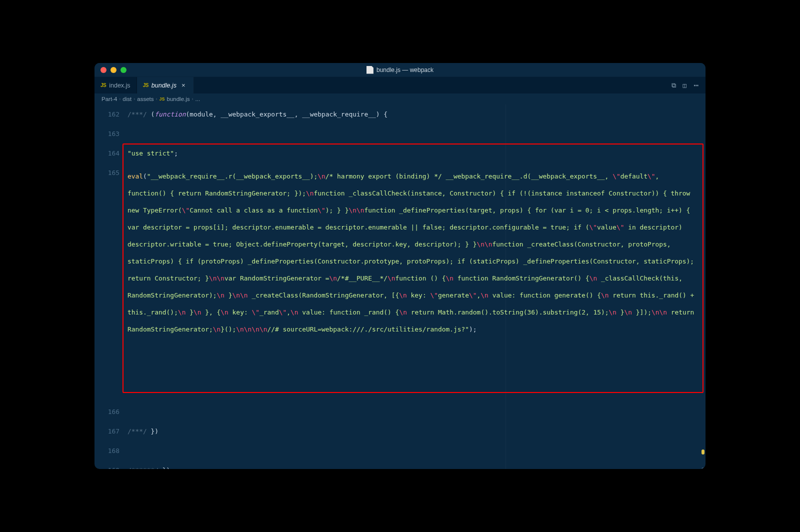  What do you see at coordinates (107, 288) in the screenshot?
I see `line-number: 165` at bounding box center [107, 288].